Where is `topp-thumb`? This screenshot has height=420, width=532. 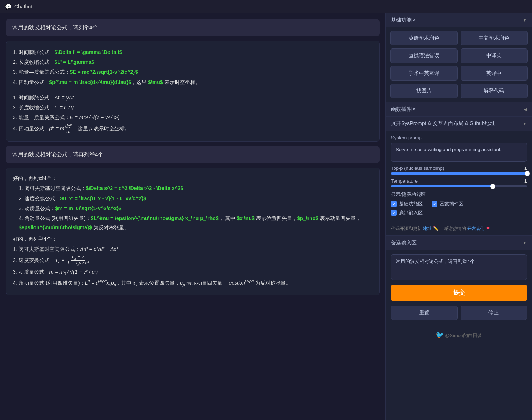 topp-thumb is located at coordinates (527, 174).